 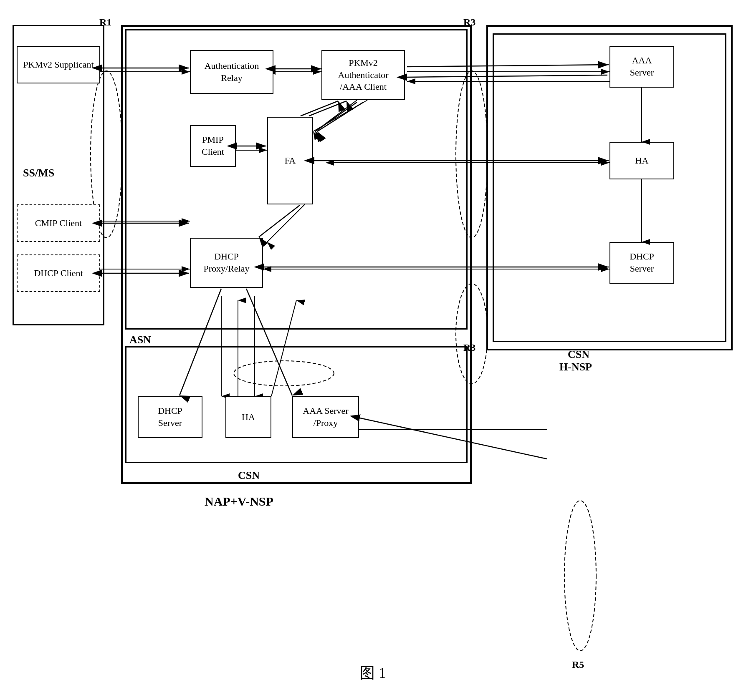 I want to click on pmip-client-box: PMIPClient, so click(x=213, y=146).